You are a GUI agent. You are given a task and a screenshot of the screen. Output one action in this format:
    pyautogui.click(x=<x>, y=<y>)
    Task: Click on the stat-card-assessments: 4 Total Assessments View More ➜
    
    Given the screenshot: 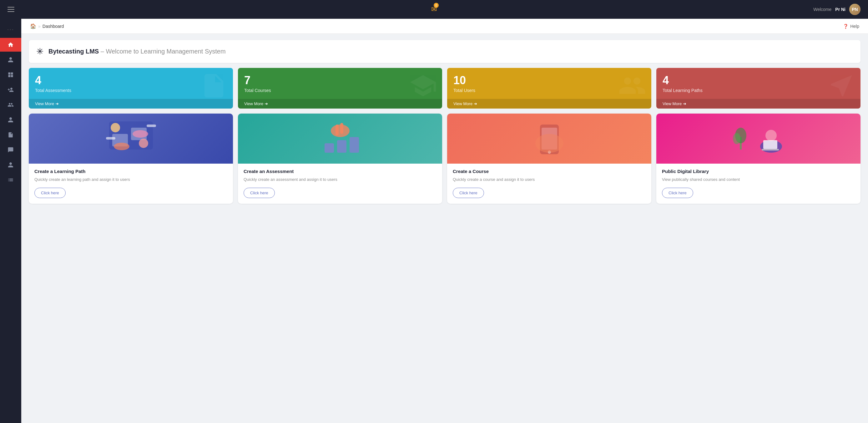 What is the action you would take?
    pyautogui.click(x=131, y=88)
    